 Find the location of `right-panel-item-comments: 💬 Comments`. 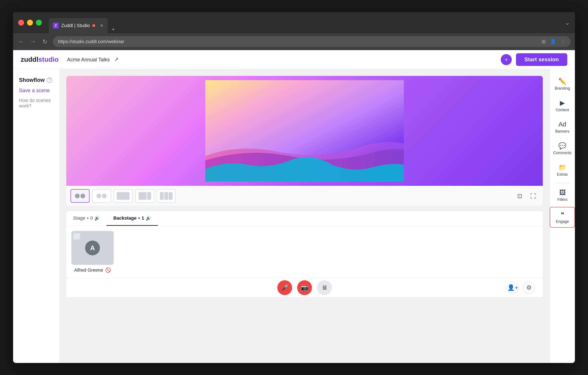

right-panel-item-comments: 💬 Comments is located at coordinates (562, 149).